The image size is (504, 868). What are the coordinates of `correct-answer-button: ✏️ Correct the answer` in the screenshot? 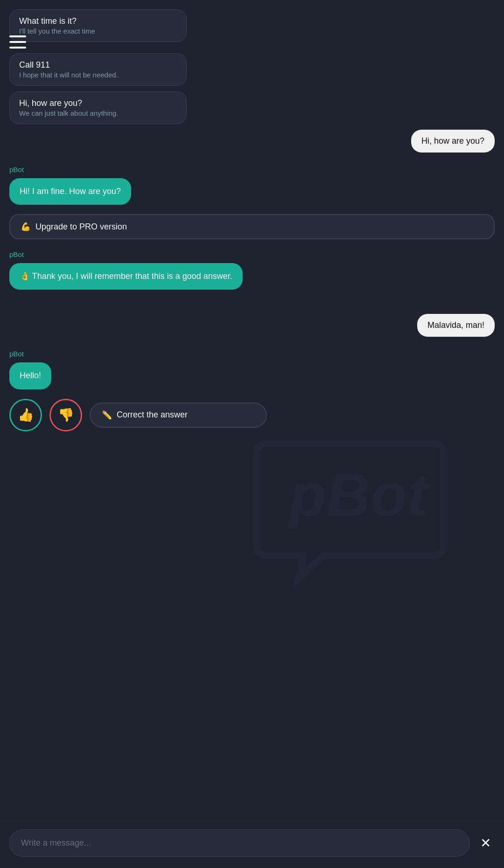 It's located at (178, 415).